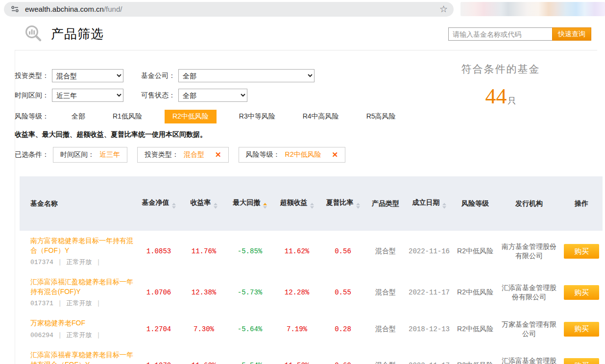  Describe the element at coordinates (159, 251) in the screenshot. I see `nav-cell: 1.0853` at that location.